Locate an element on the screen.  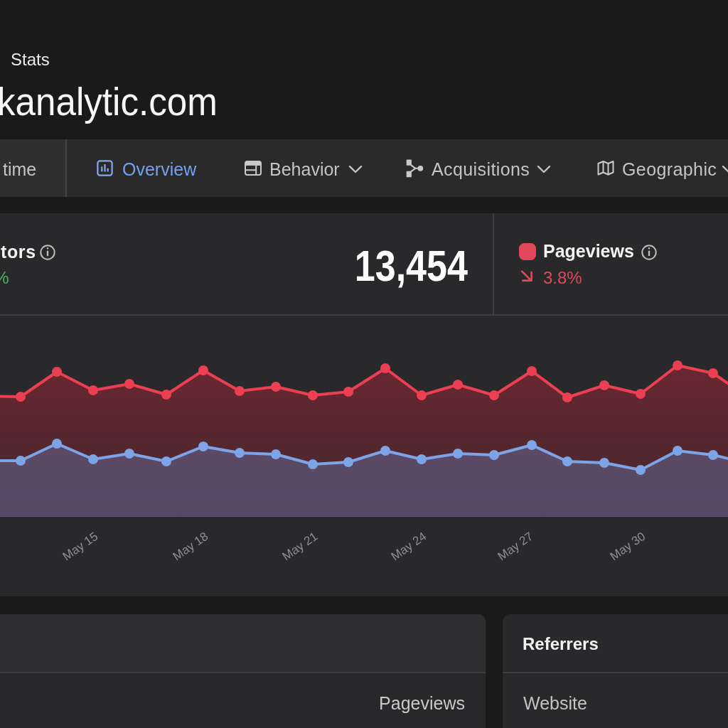
svg-text: May 15 is located at coordinates (81, 547).